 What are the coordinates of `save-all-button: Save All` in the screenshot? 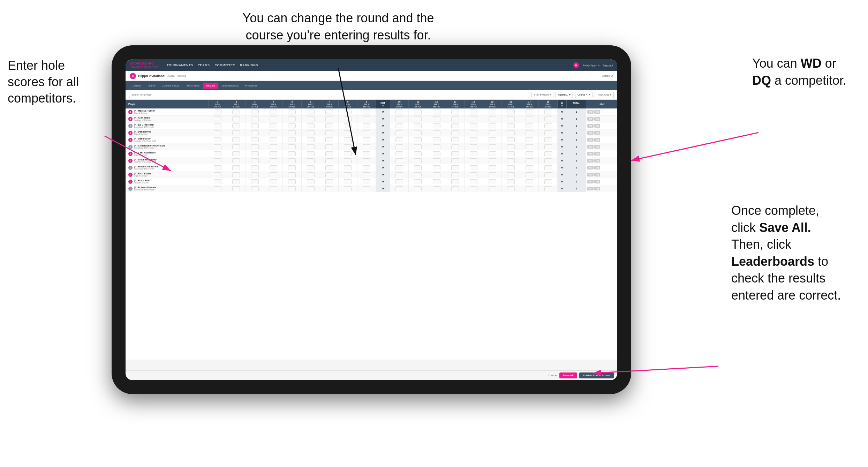 It's located at (568, 375).